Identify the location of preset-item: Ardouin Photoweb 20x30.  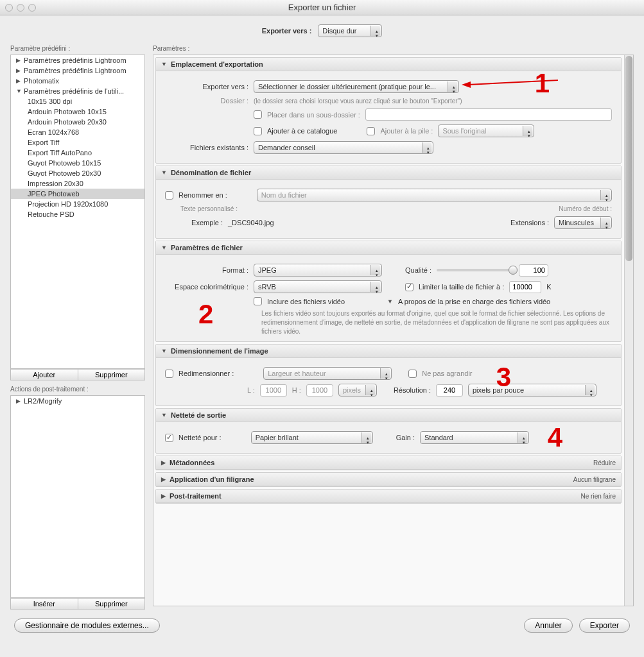
(78, 122).